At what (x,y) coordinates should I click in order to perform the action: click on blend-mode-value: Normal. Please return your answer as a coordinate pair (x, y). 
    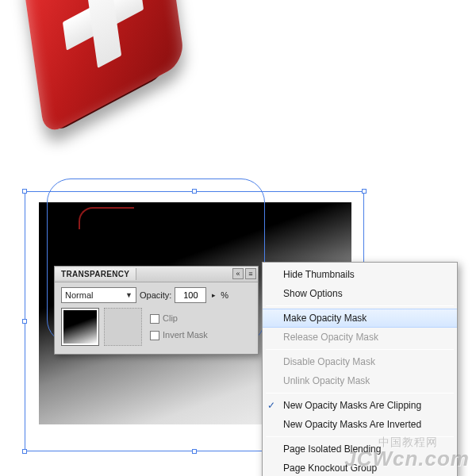
    Looking at the image, I should click on (79, 295).